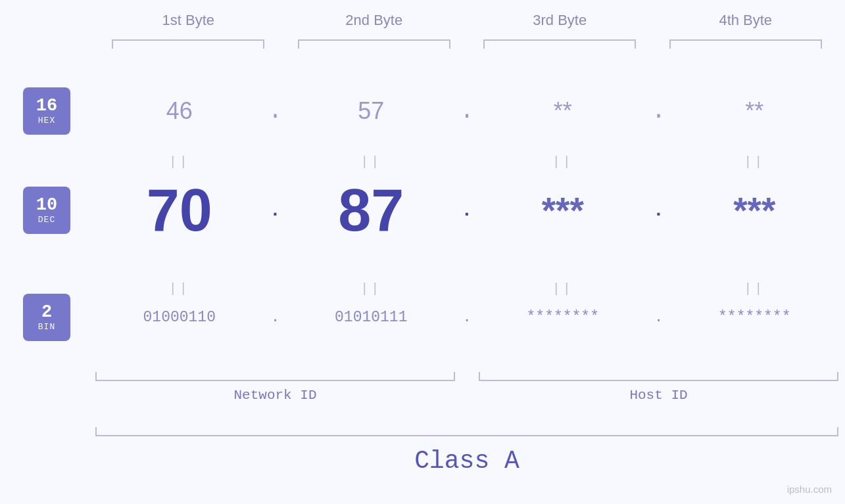  What do you see at coordinates (563, 210) in the screenshot?
I see `dec-b3: ***` at bounding box center [563, 210].